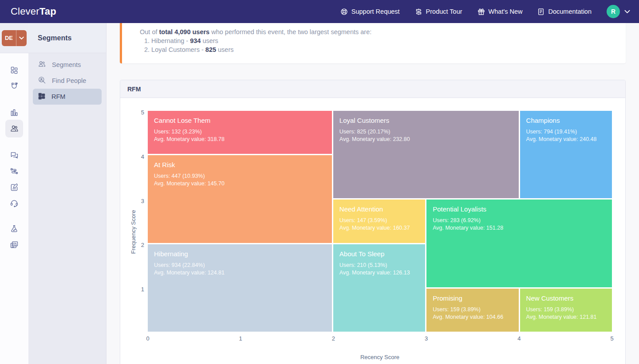 The image size is (639, 364). I want to click on segments-sidebar: Segments Segments Find People RFM, so click(67, 193).